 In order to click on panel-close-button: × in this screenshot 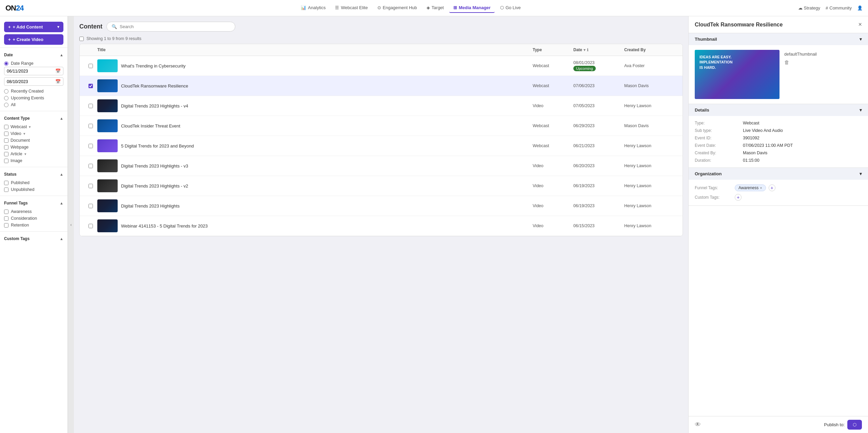, I will do `click(860, 24)`.